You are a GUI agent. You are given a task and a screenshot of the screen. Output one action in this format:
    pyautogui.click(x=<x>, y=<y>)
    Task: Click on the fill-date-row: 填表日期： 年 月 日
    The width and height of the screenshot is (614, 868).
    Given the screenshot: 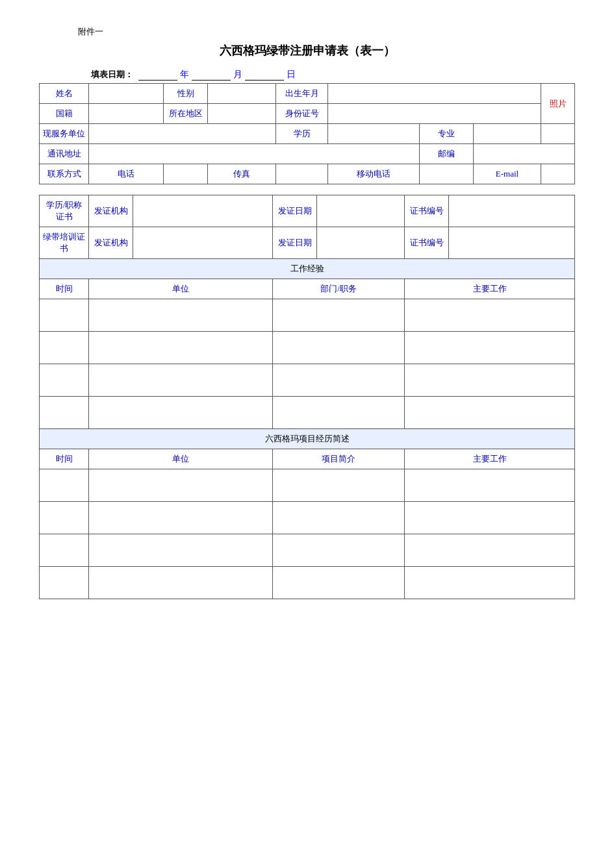 What is the action you would take?
    pyautogui.click(x=333, y=75)
    